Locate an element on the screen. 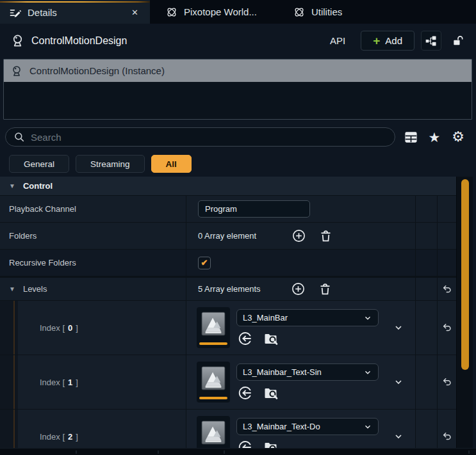  tab-label: Details is located at coordinates (73, 13).